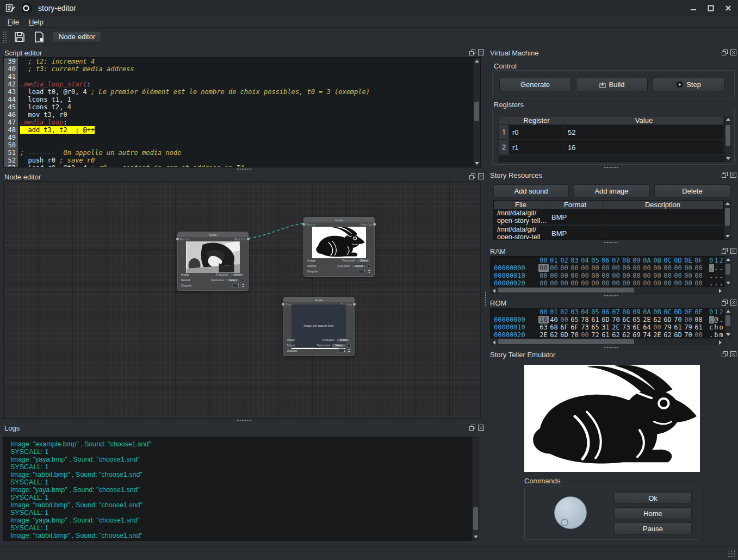 This screenshot has width=738, height=560. Describe the element at coordinates (242, 112) in the screenshot. I see `script-editor: 39 ; t2: increment 440 ; t3: current med…` at that location.